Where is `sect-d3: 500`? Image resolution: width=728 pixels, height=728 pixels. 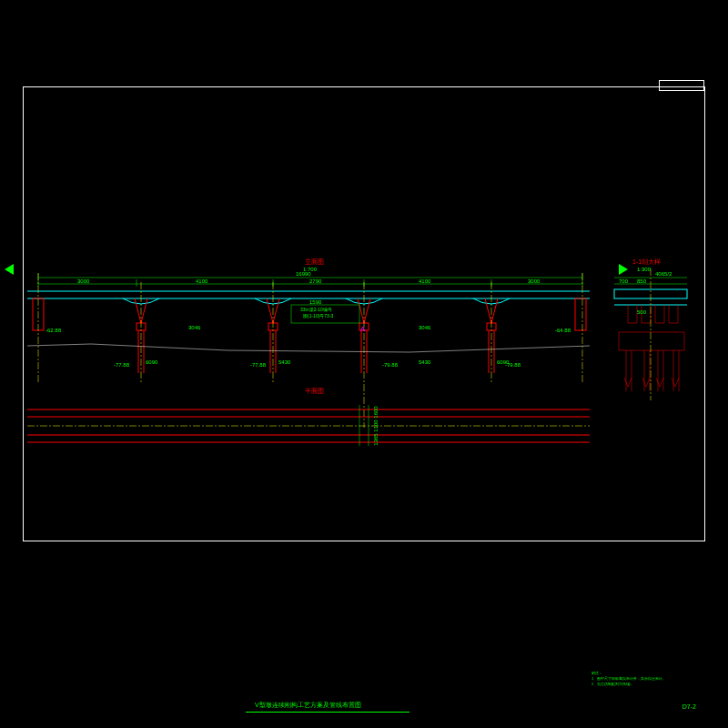 sect-d3: 500 is located at coordinates (642, 312).